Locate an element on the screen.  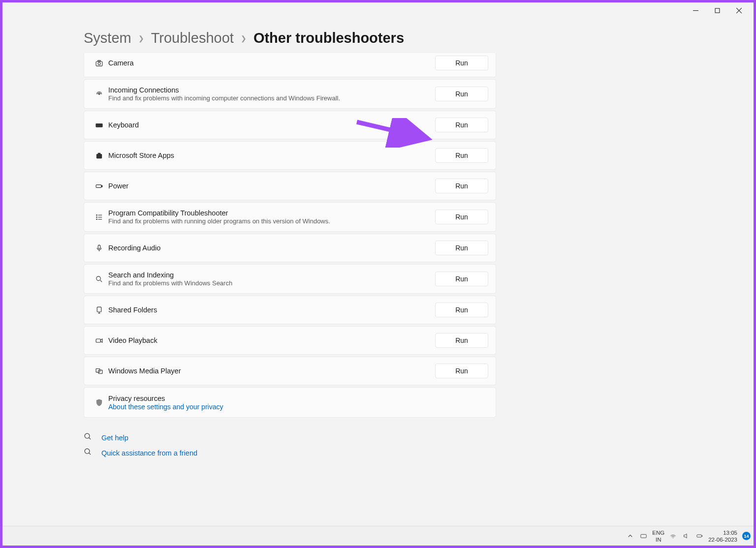
run-button-power: Run is located at coordinates (462, 186).